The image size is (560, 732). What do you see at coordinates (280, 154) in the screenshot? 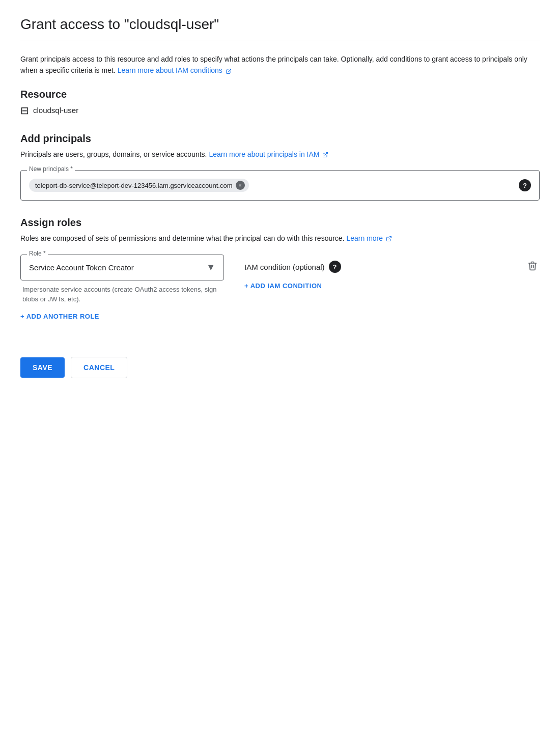
I see `principals-description: Principals are users, groups, domains, o…` at bounding box center [280, 154].